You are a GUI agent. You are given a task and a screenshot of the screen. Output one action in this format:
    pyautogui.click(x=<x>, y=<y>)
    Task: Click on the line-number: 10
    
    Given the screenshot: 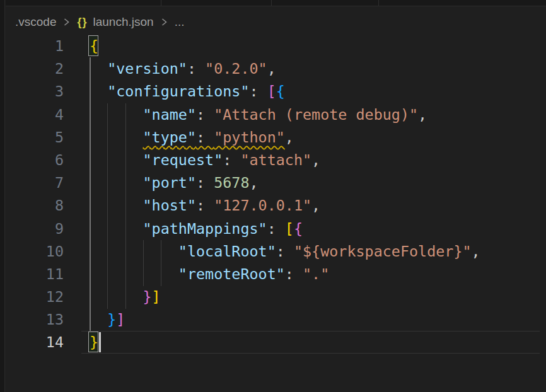 What is the action you would take?
    pyautogui.click(x=35, y=251)
    